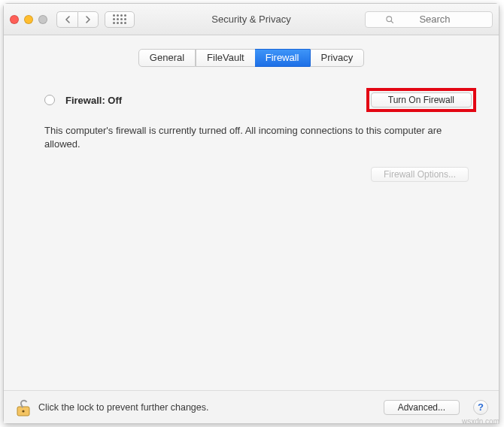 The width and height of the screenshot is (504, 427). What do you see at coordinates (14, 20) in the screenshot?
I see `close-window-button` at bounding box center [14, 20].